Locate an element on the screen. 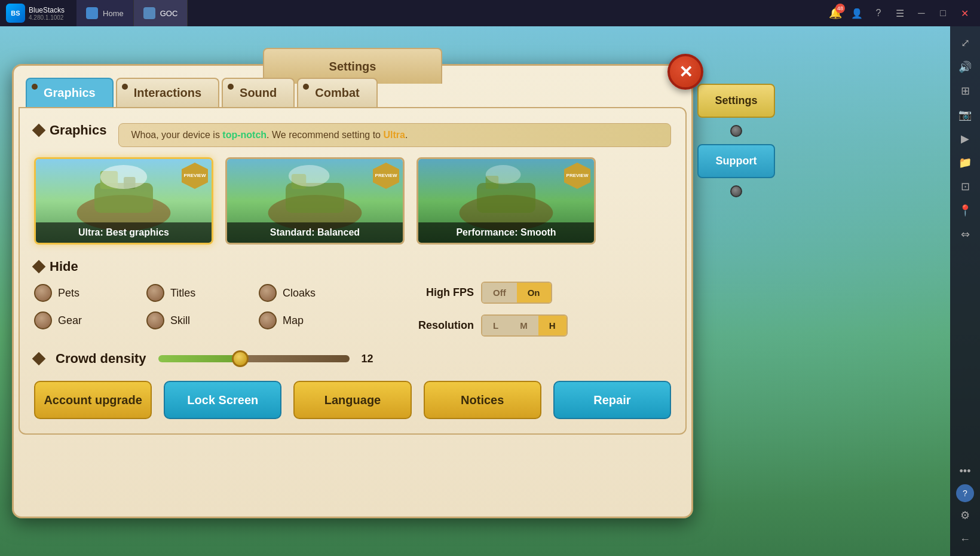 Image resolution: width=980 pixels, height=556 pixels. notices-button: Notices is located at coordinates (483, 400).